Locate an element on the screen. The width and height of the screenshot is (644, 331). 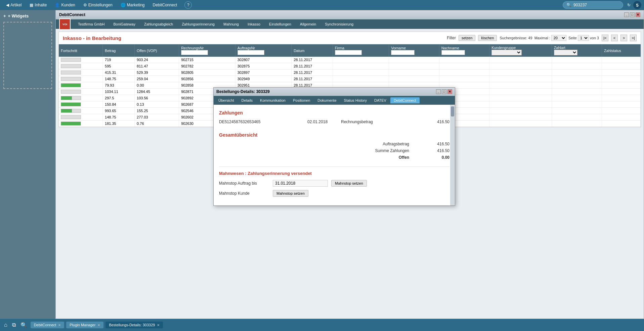
page-last-button: >| is located at coordinates (633, 38).